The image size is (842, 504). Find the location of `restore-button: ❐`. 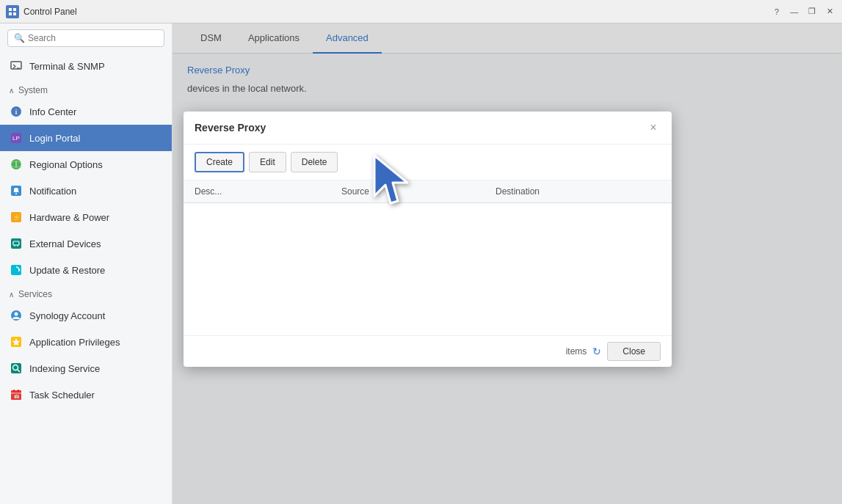

restore-button: ❐ is located at coordinates (812, 12).